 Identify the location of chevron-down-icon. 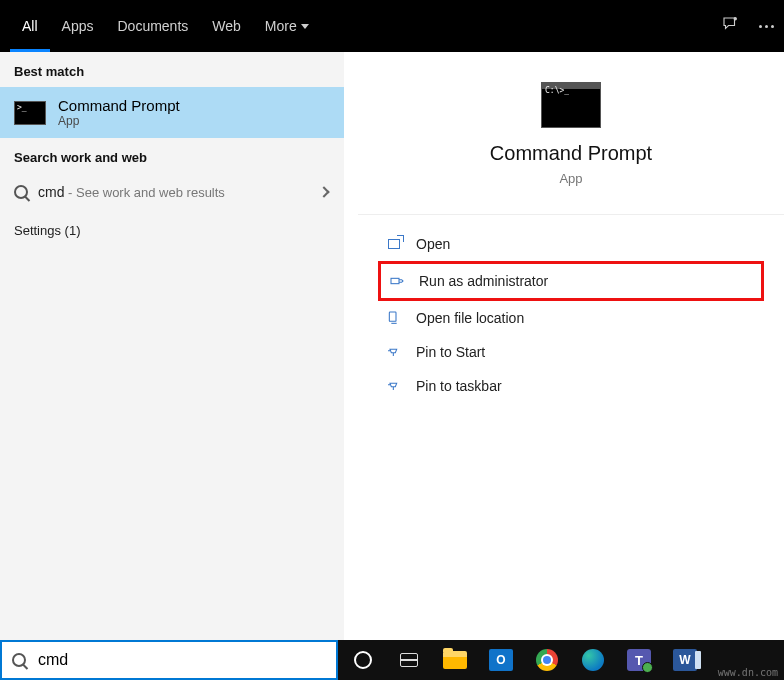
(305, 26).